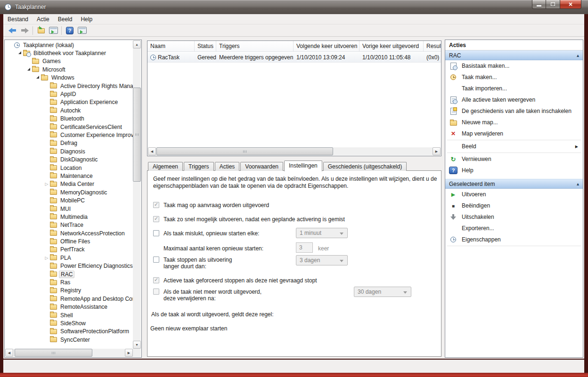  What do you see at coordinates (514, 159) in the screenshot?
I see `action-item: ↻Vernieuwen` at bounding box center [514, 159].